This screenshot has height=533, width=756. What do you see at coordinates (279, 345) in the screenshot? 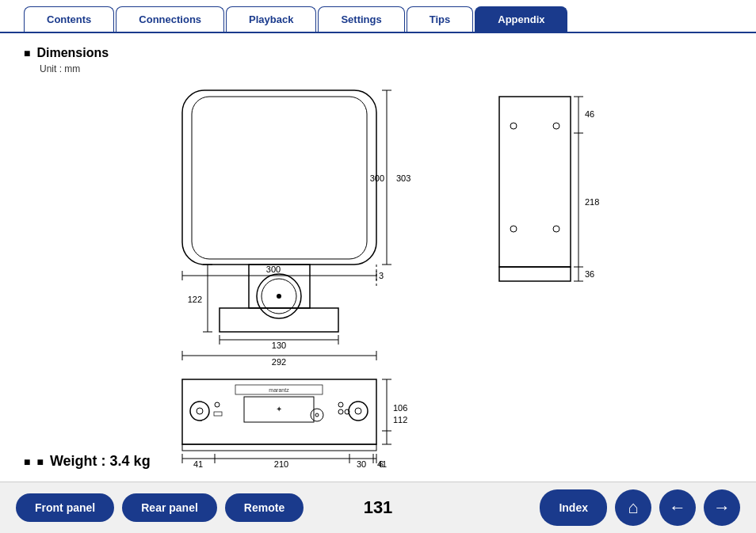
I see `svg-text: 130` at bounding box center [279, 345].